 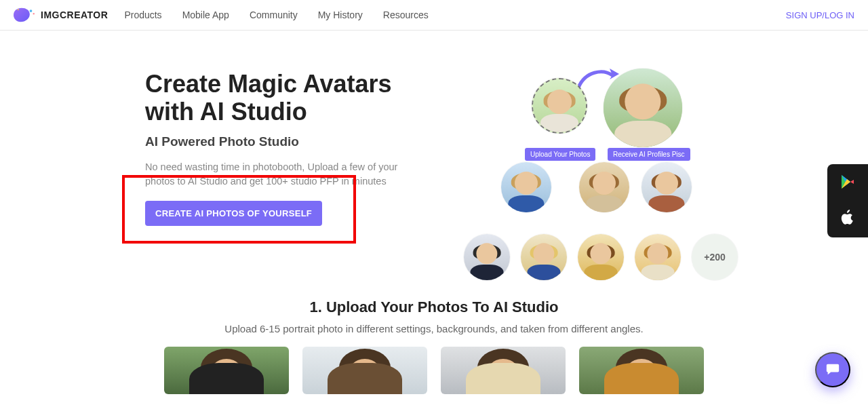 What do you see at coordinates (340, 15) in the screenshot?
I see `nav-my-history: My History` at bounding box center [340, 15].